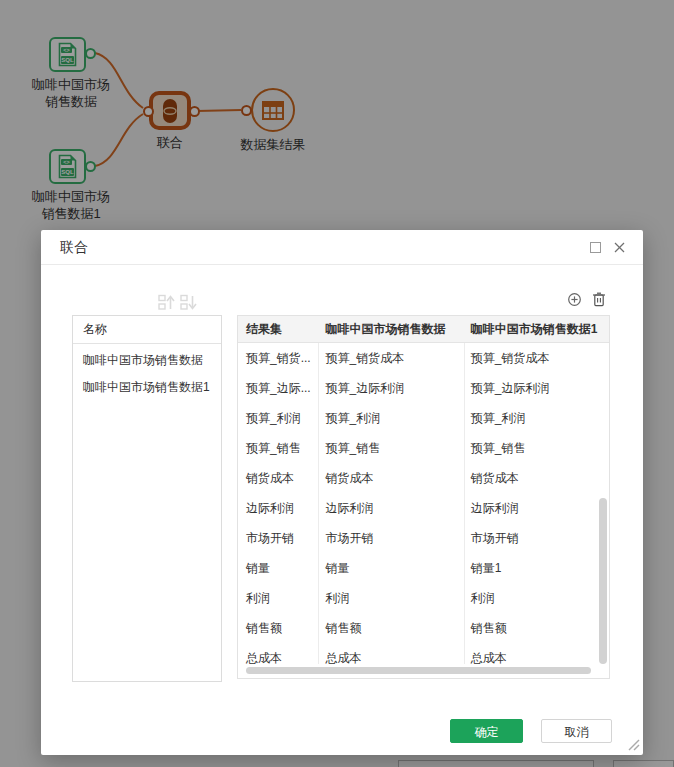 This screenshot has height=767, width=674. I want to click on table-row: 销货成本销货成本销货成本, so click(424, 478).